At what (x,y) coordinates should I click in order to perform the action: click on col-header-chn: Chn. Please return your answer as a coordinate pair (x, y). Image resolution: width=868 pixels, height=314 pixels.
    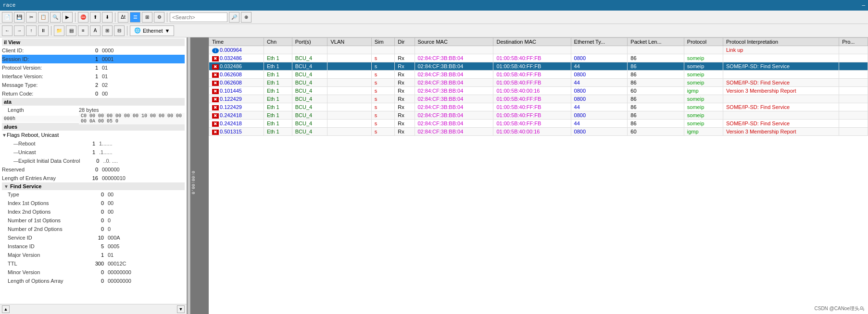
    Looking at the image, I should click on (278, 42).